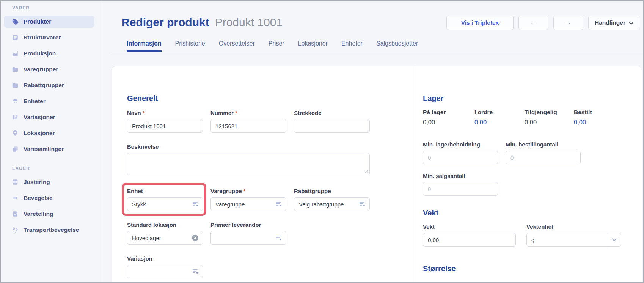  What do you see at coordinates (460, 153) in the screenshot?
I see `min-lagerbeholdning-field: Min. lagerbeholdning` at bounding box center [460, 153].